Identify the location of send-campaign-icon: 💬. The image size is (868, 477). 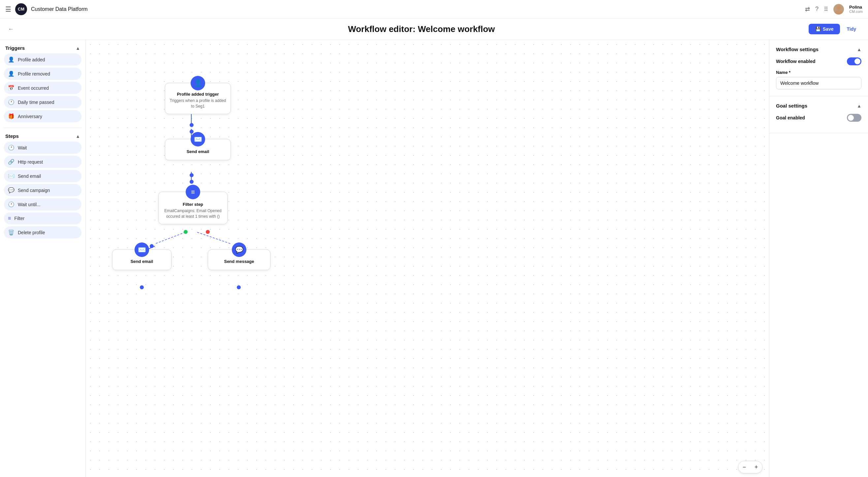
(11, 190).